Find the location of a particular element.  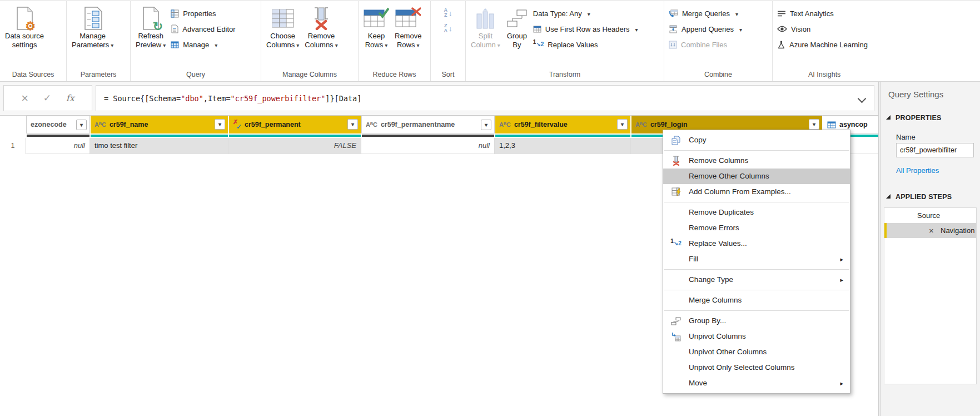

formula-input: = Source{[Schema="dbo",Item="cr59f_power… is located at coordinates (485, 98).